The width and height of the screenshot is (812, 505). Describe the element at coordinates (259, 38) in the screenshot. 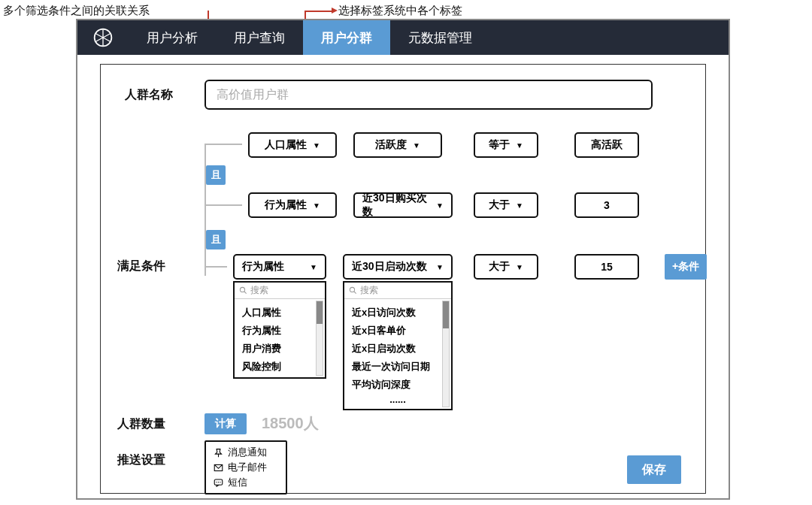

I see `nav-user-query: 用户查询` at that location.